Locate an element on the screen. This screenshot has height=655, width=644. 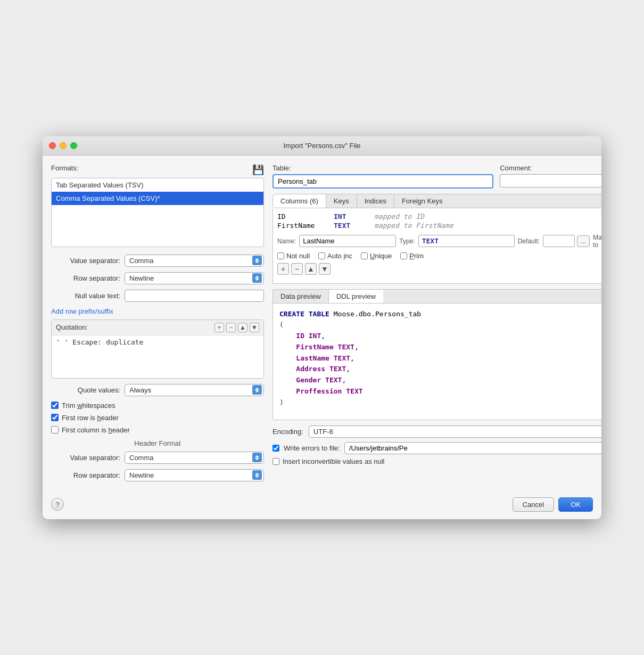
tab-columns: Columns (6) is located at coordinates (300, 201).